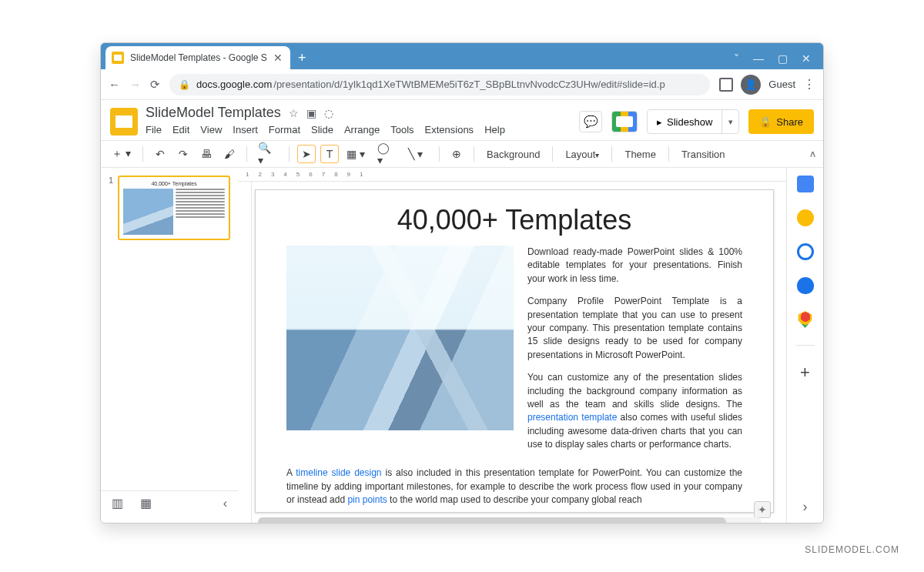 This screenshot has width=924, height=572. What do you see at coordinates (402, 129) in the screenshot?
I see `menu-tools: Tools` at bounding box center [402, 129].